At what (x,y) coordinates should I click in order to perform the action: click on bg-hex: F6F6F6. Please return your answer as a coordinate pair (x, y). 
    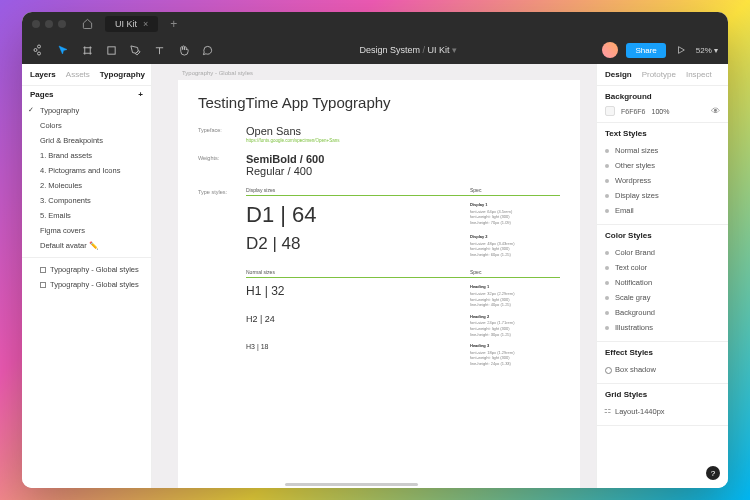
    Looking at the image, I should click on (634, 112).